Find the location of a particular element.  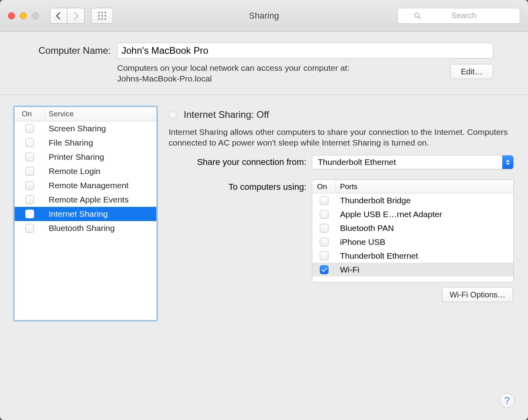

nav-buttons is located at coordinates (67, 16).